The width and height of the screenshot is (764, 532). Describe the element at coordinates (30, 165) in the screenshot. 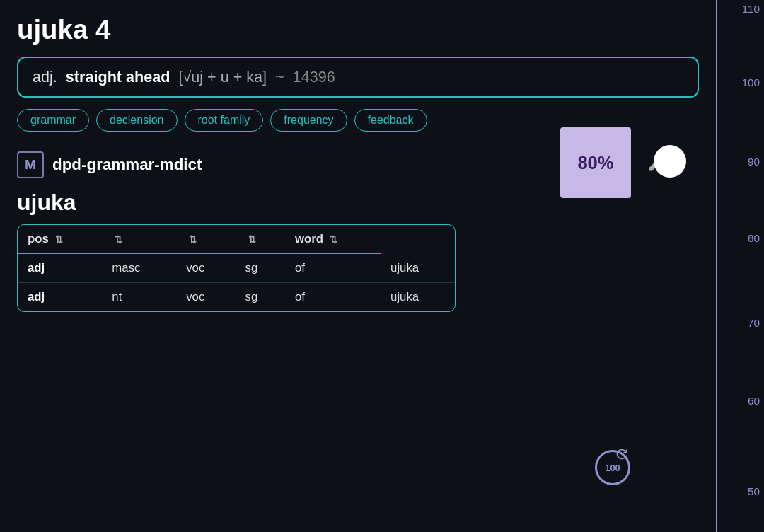

I see `dict-icon: M` at that location.